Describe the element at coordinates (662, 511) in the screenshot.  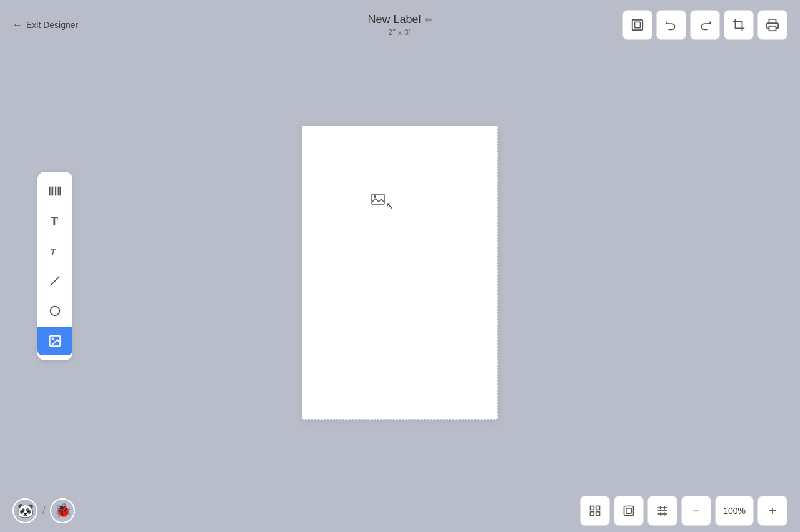
I see `align-button` at that location.